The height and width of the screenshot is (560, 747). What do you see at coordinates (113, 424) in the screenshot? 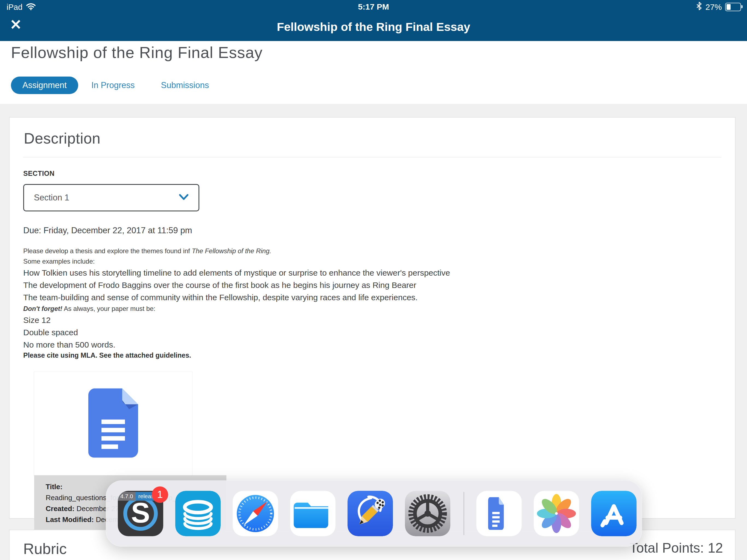
I see `attachment-thumbnail` at bounding box center [113, 424].